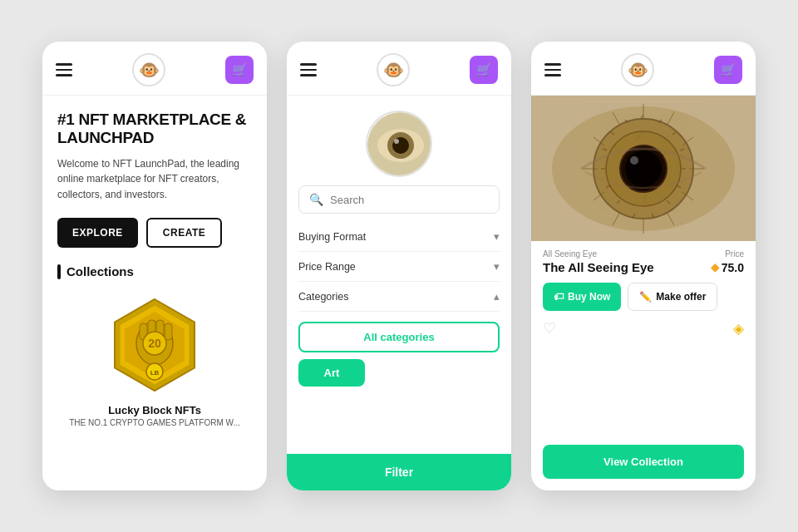 The height and width of the screenshot is (532, 798). I want to click on eth-diamond-icon: ◆, so click(715, 268).